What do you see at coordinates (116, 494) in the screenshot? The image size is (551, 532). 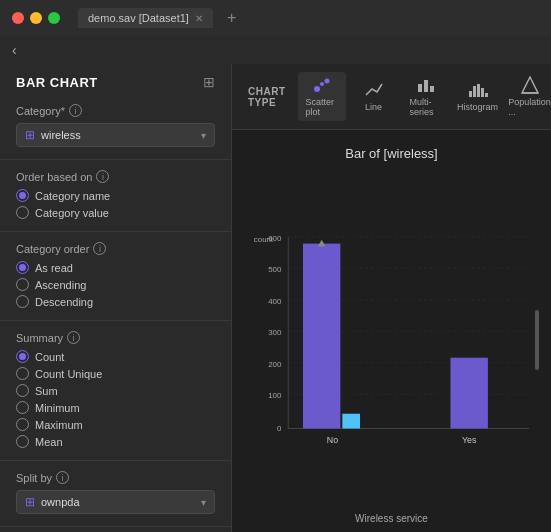 I see `split-by-section: Split by i ⊞ ownpda ▾` at bounding box center [116, 494].